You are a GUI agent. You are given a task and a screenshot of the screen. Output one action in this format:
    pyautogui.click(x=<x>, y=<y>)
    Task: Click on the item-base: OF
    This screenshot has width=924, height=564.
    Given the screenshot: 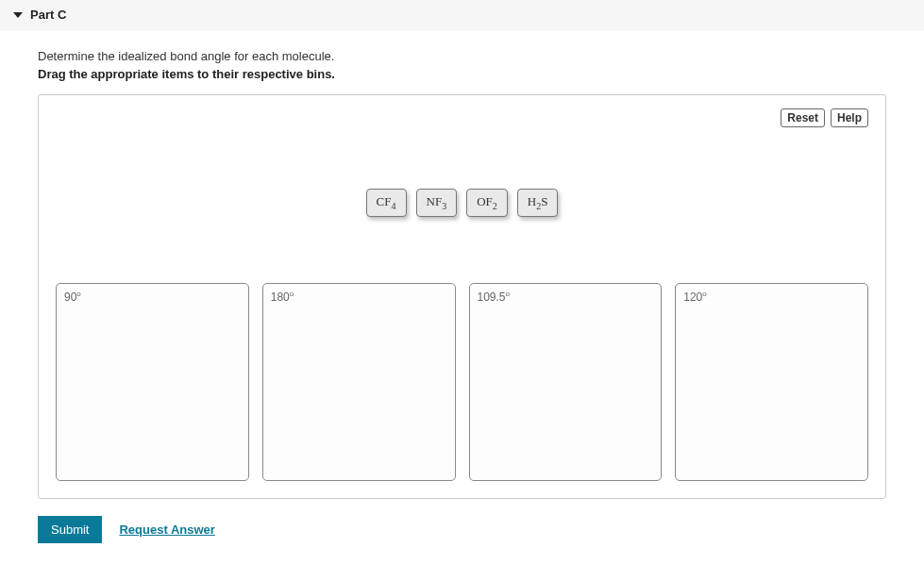 What is the action you would take?
    pyautogui.click(x=485, y=202)
    